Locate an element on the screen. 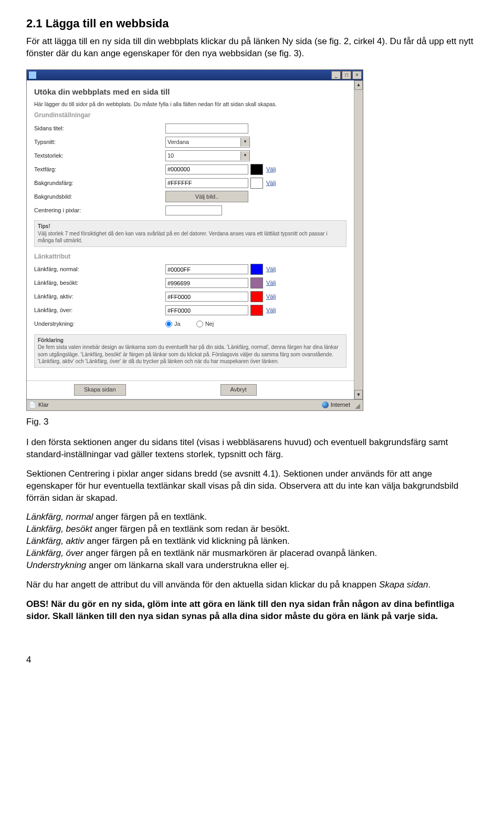  globe-icon is located at coordinates (326, 405).